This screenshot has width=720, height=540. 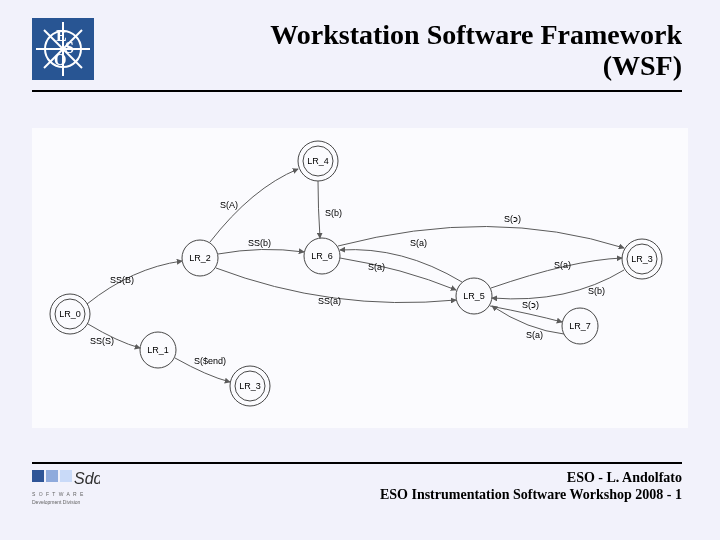 What do you see at coordinates (388, 50) in the screenshot?
I see `title-wrap: Workstation Software Framework (WSF)` at bounding box center [388, 50].